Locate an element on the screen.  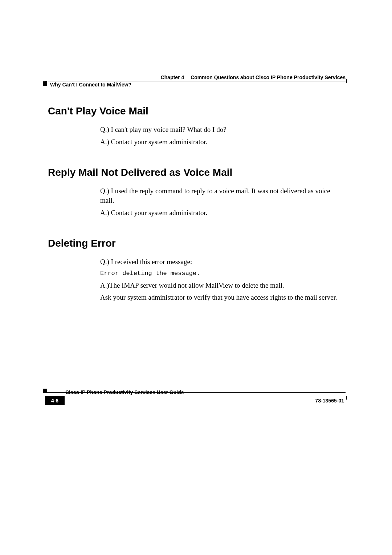
qa-paragraph: Q.) I received this error message: is located at coordinates (221, 262).